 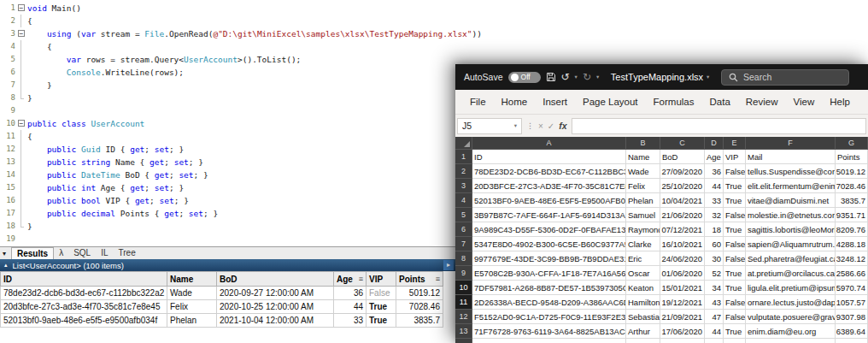 What do you see at coordinates (549, 258) in the screenshot?
I see `cell: 9977679E-43DE-3C99-BB9B-7B9DDAE31A50` at bounding box center [549, 258].